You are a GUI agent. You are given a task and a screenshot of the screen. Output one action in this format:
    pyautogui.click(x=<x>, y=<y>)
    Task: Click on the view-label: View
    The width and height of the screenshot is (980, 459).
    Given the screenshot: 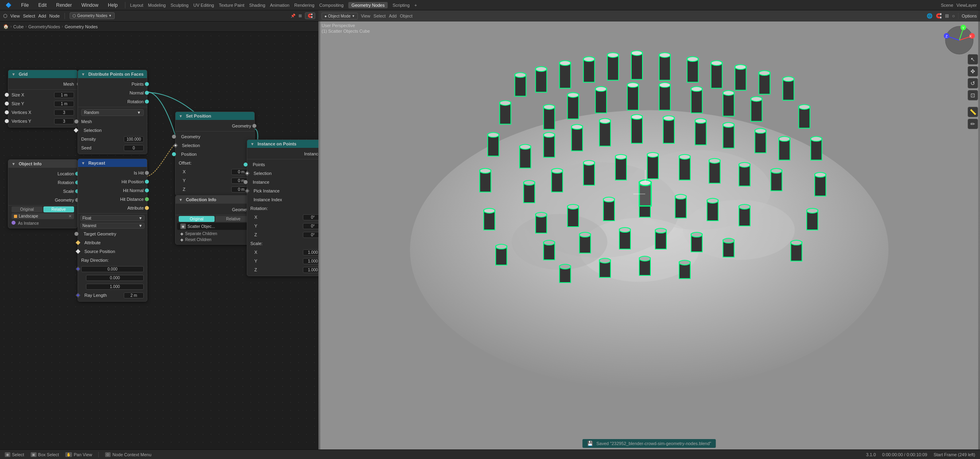 What is the action you would take?
    pyautogui.click(x=15, y=16)
    